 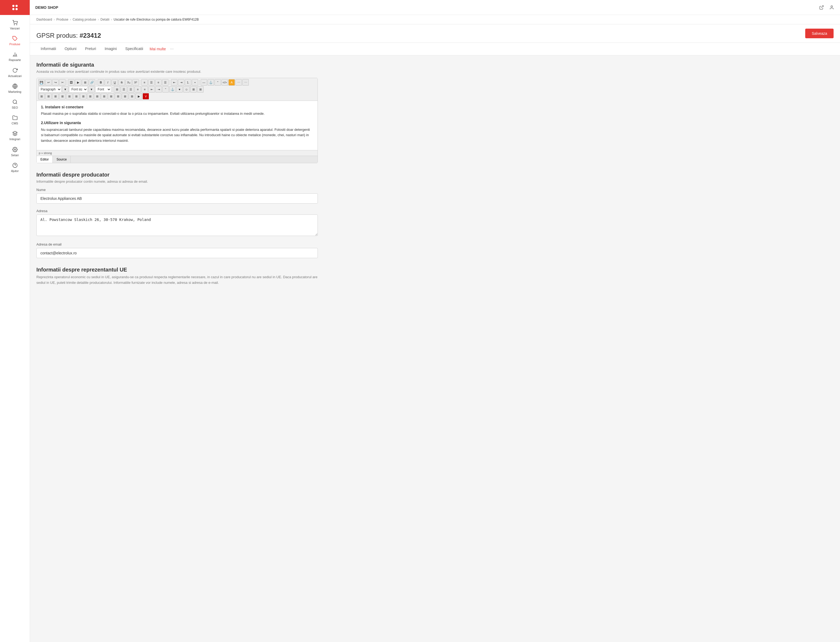 What do you see at coordinates (245, 83) in the screenshot?
I see `rte-btn-more2: ⋯` at bounding box center [245, 83].